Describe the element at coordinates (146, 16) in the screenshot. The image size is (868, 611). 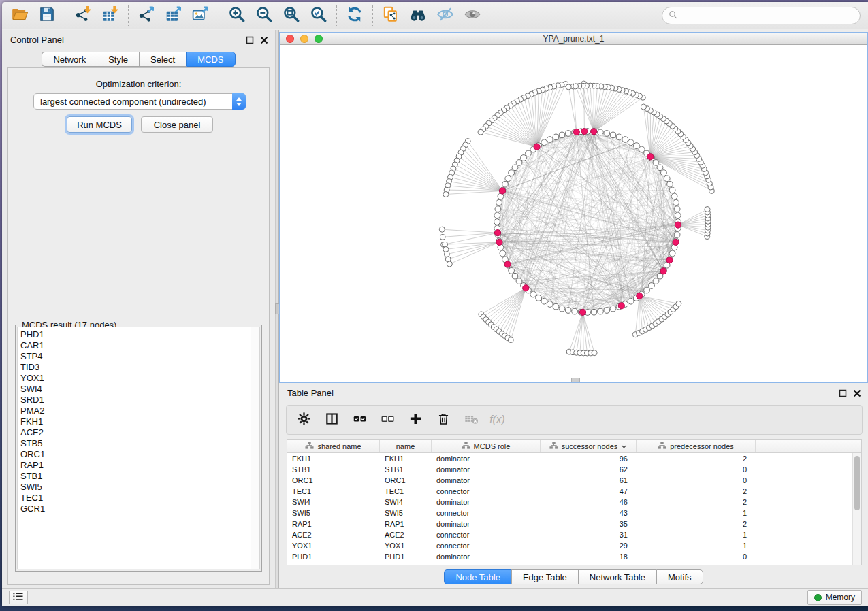
I see `export-network-button` at that location.